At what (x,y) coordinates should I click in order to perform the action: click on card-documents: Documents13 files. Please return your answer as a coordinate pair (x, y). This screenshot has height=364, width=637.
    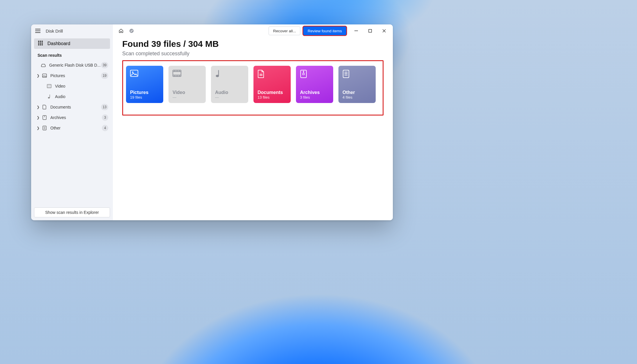
    Looking at the image, I should click on (272, 84).